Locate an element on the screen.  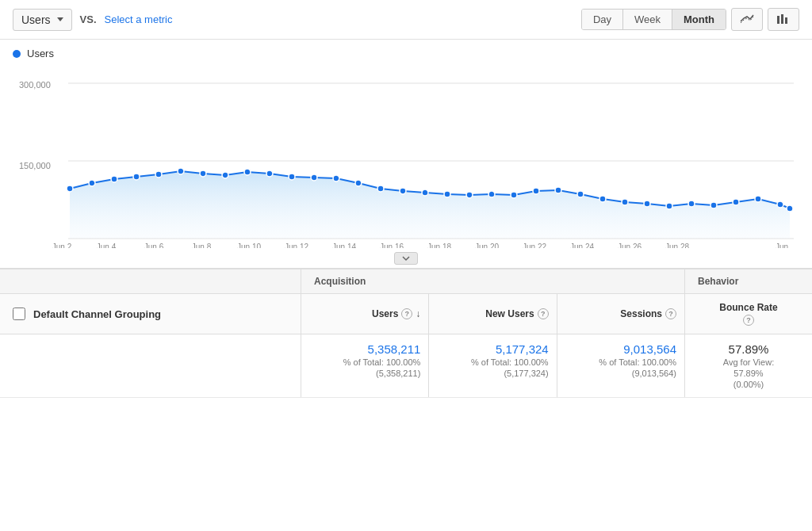
toolbar: Users VS. Select a metric Day Week Month is located at coordinates (406, 20).